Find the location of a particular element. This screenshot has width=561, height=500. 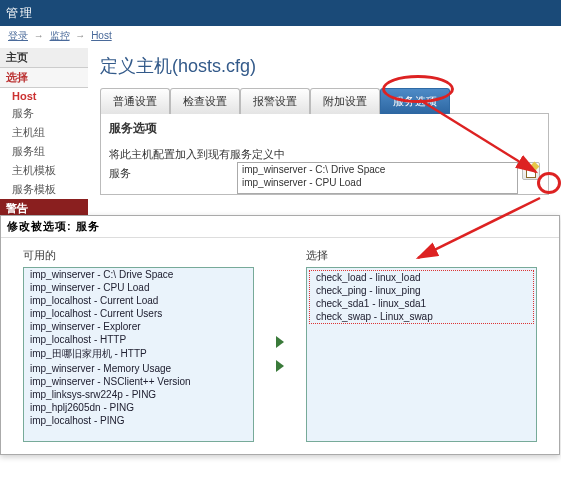

sidebar-item-servicegroup: 服务组 is located at coordinates (44, 152).